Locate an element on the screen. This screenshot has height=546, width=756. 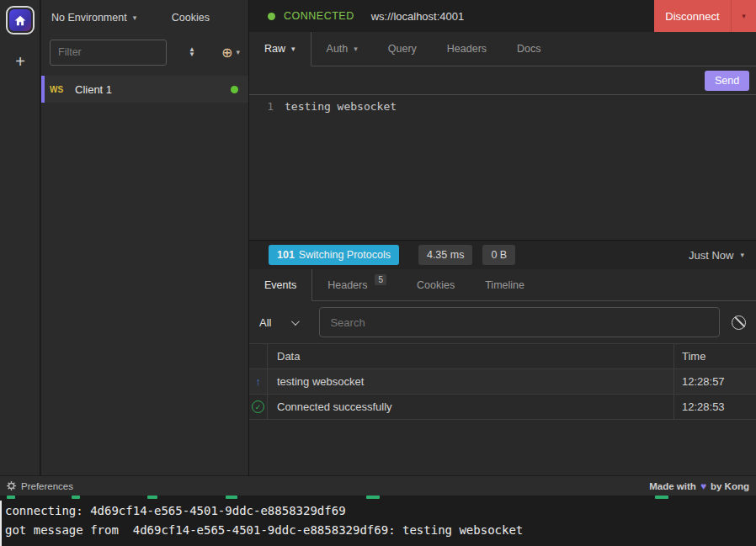
response-tabbar: Events Headers5 Cookies Timeline is located at coordinates (503, 285).